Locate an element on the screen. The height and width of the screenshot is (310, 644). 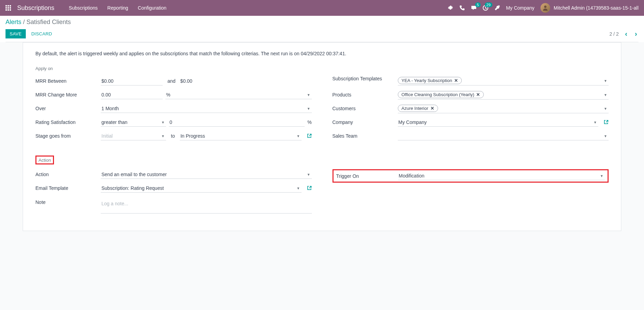
pager-next: › is located at coordinates (636, 34).